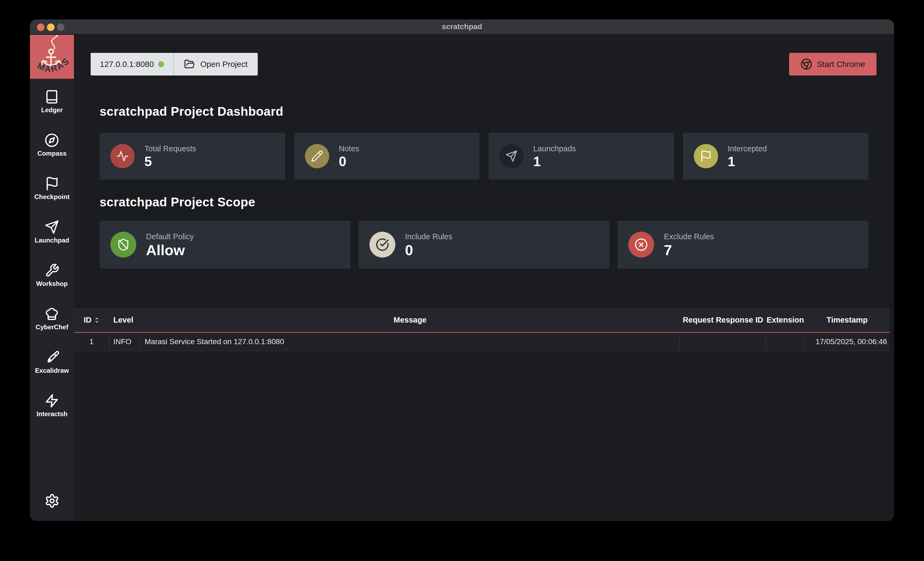 This screenshot has width=924, height=561. What do you see at coordinates (497, 112) in the screenshot?
I see `dashboard-title: scratchpad Project Dashboard` at bounding box center [497, 112].